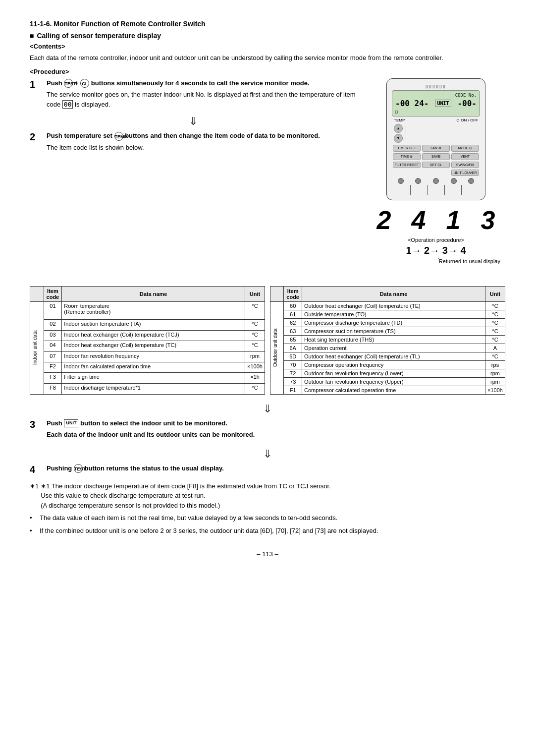  Describe the element at coordinates (384, 220) in the screenshot. I see `op-num-2: 2` at that location.